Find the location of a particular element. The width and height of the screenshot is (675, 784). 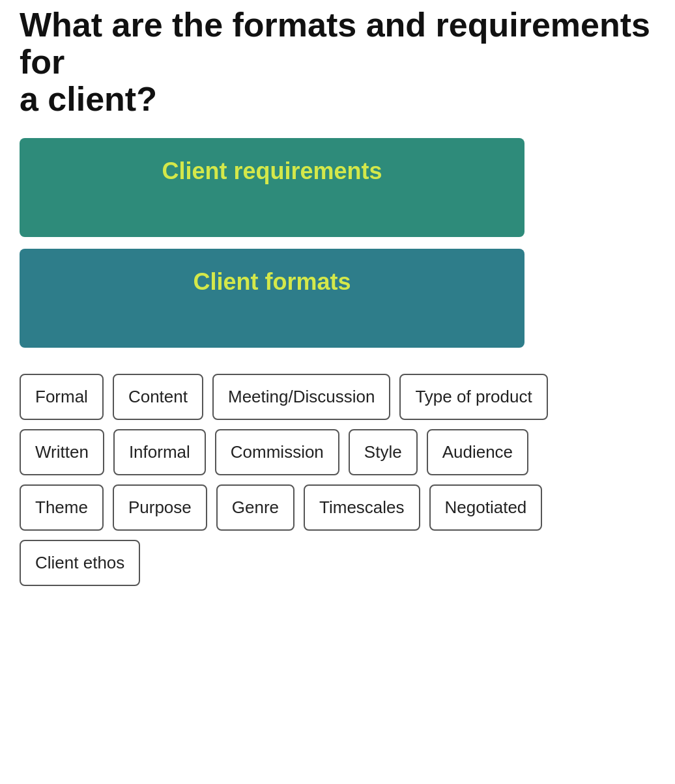

tag-client-ethos: Client ethos is located at coordinates (79, 563).